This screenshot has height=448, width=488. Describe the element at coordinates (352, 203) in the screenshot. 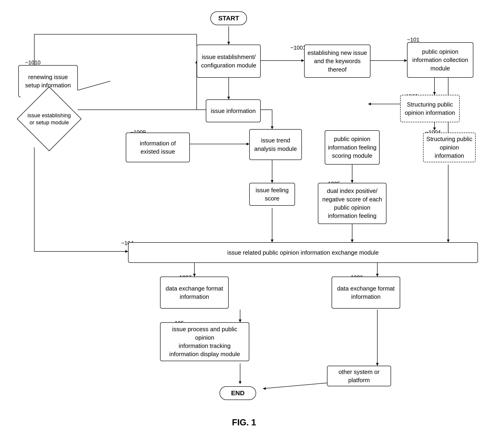

I see `node-1005: dual index positive/negative score of ea…` at that location.